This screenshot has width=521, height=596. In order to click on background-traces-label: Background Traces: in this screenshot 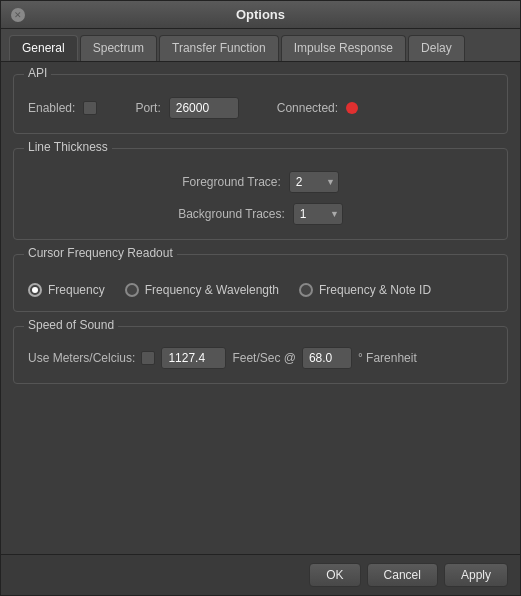, I will do `click(232, 214)`.